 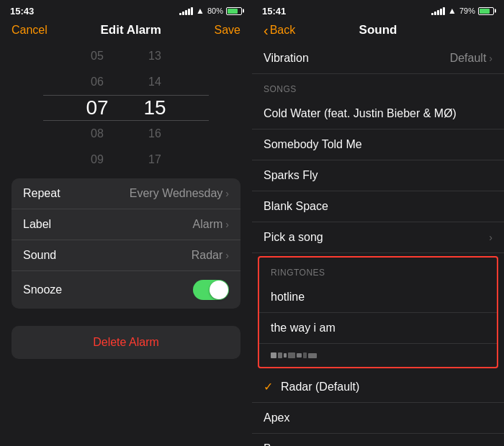 I want to click on vibration-label: Vibration, so click(x=287, y=58).